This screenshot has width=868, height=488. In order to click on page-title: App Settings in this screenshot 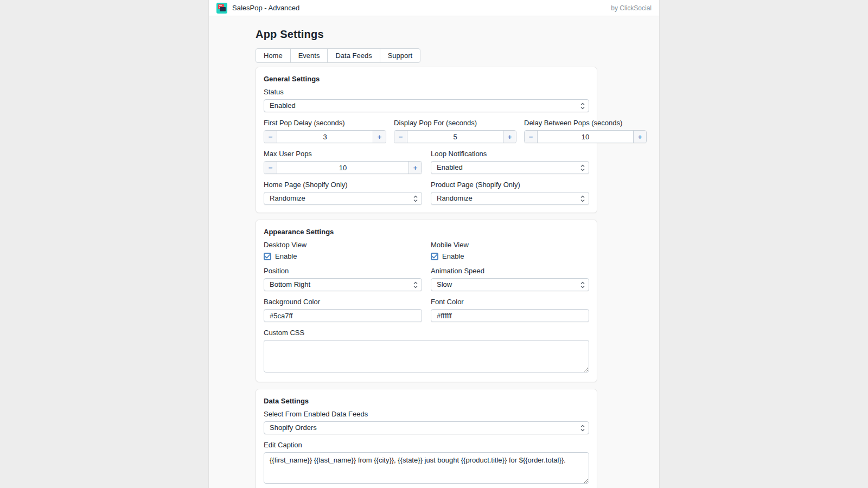, I will do `click(457, 35)`.